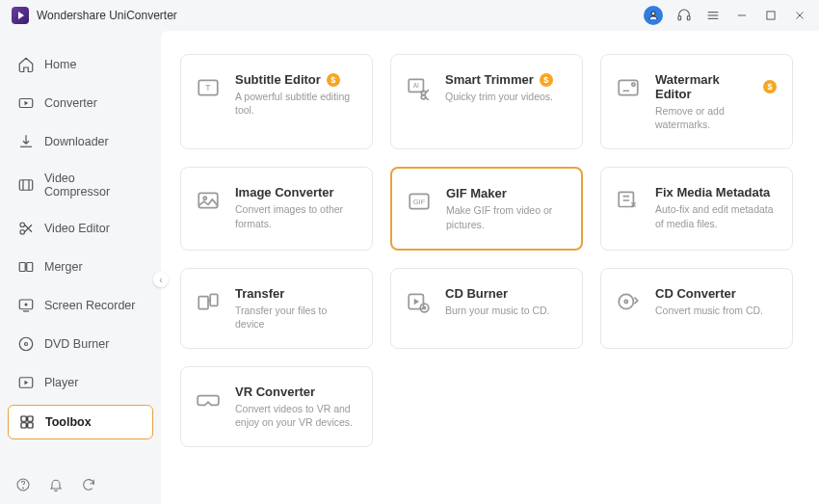 This screenshot has width=819, height=504. What do you see at coordinates (81, 383) in the screenshot?
I see `sidebar-item-player: Player` at bounding box center [81, 383].